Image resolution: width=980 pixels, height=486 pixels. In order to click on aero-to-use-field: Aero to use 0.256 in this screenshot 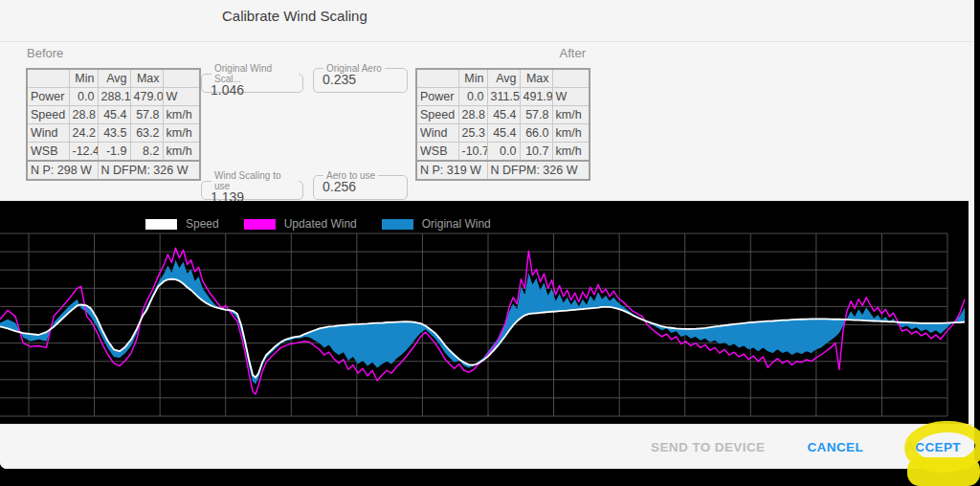, I will do `click(360, 186)`.